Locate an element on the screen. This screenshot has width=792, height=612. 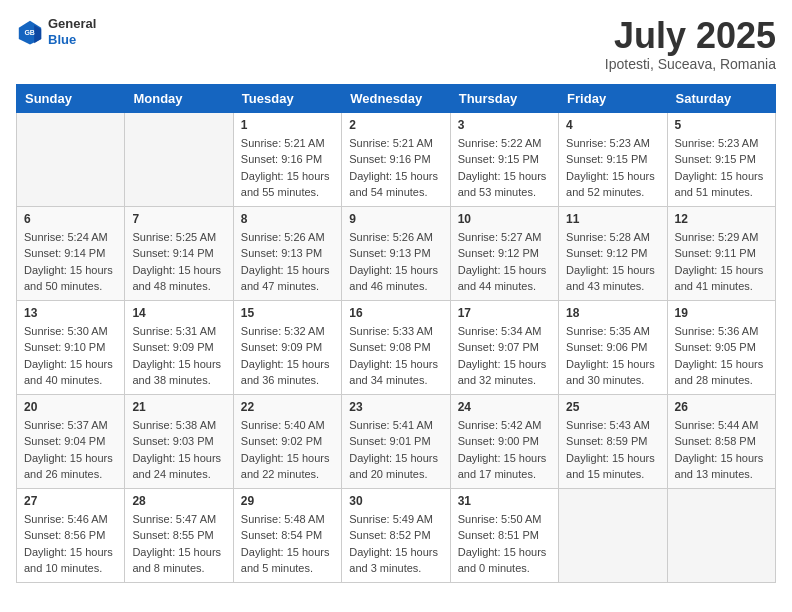
day-number: 5 is located at coordinates (722, 125).